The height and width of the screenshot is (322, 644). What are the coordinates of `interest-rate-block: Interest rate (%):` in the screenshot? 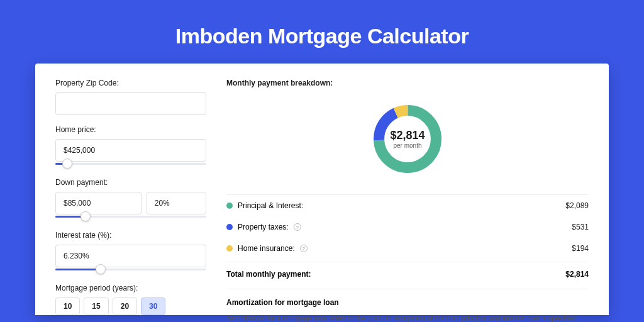 It's located at (131, 252).